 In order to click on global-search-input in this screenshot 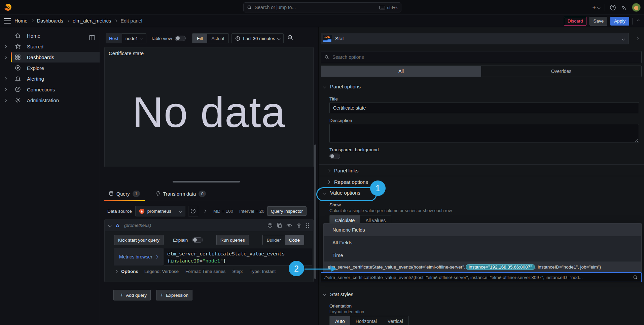, I will do `click(316, 7)`.